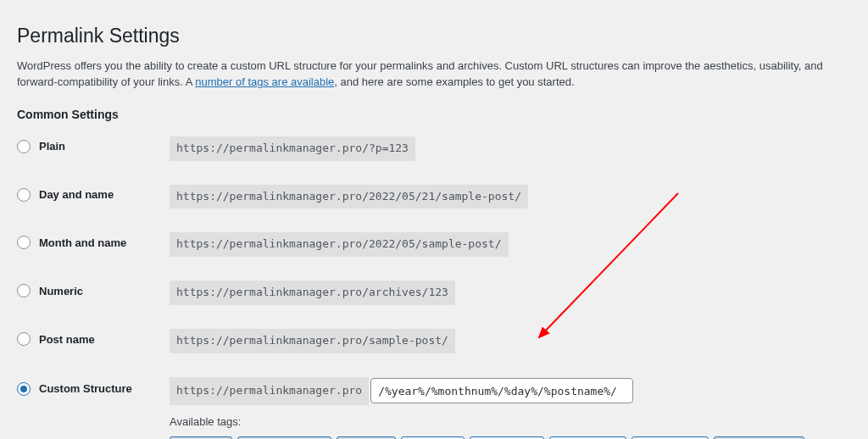  What do you see at coordinates (434, 75) in the screenshot?
I see `settings-description: WordPress offers you the ability to crea…` at bounding box center [434, 75].